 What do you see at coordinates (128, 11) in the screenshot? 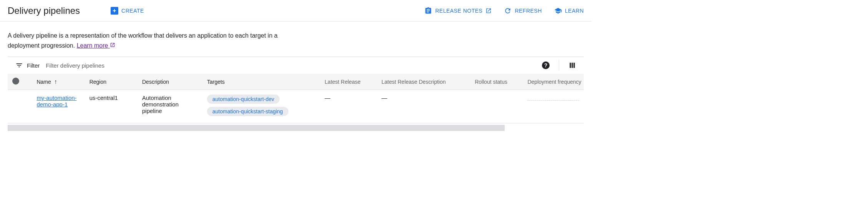
I see `create-button: + Create` at bounding box center [128, 11].